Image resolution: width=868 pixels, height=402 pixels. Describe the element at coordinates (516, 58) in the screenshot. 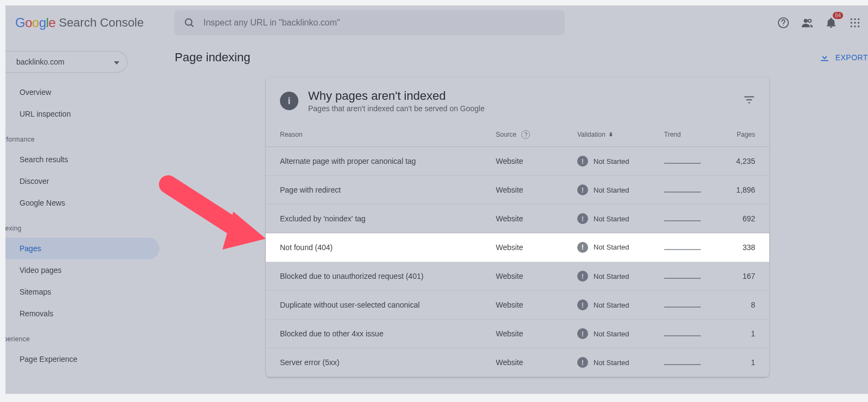

I see `content-header: Page indexing EXPORT` at that location.